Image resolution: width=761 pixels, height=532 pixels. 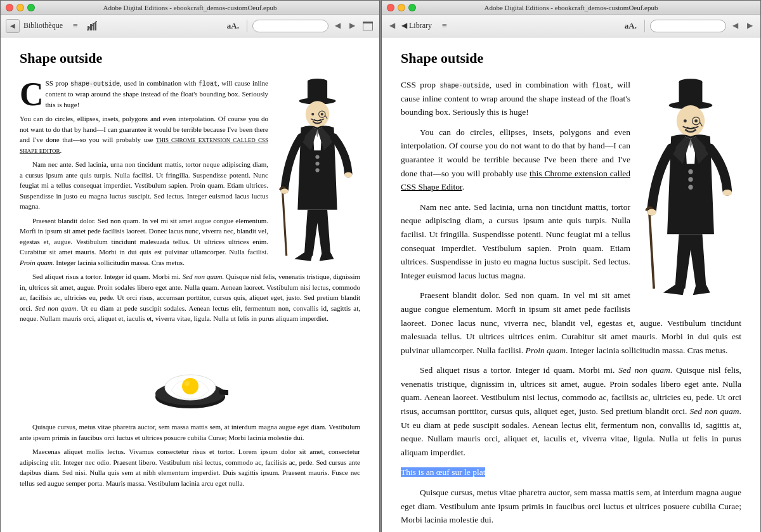 What do you see at coordinates (190, 8) in the screenshot?
I see `left-title-text: Adobe Digital Editions - ebookcraft_demo…` at bounding box center [190, 8].